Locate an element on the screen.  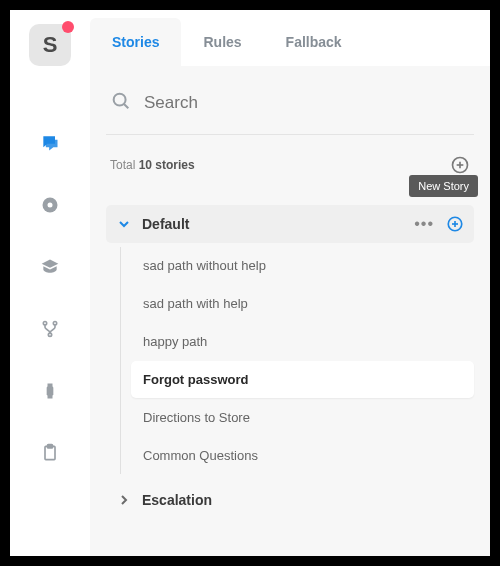
chevron-right-icon is located at coordinates (124, 500).